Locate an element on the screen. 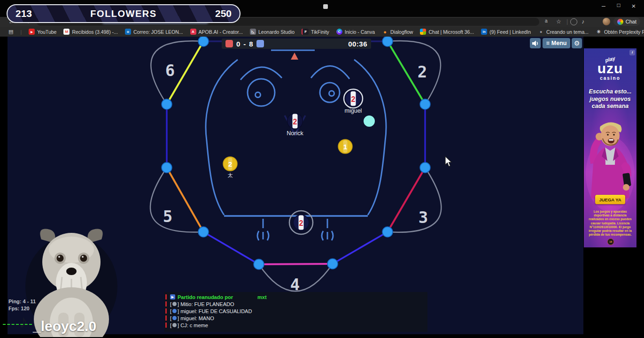 Image resolution: width=644 pixels, height=338 pixels. bookmark-youtube: ▶ YouTube is located at coordinates (42, 32).